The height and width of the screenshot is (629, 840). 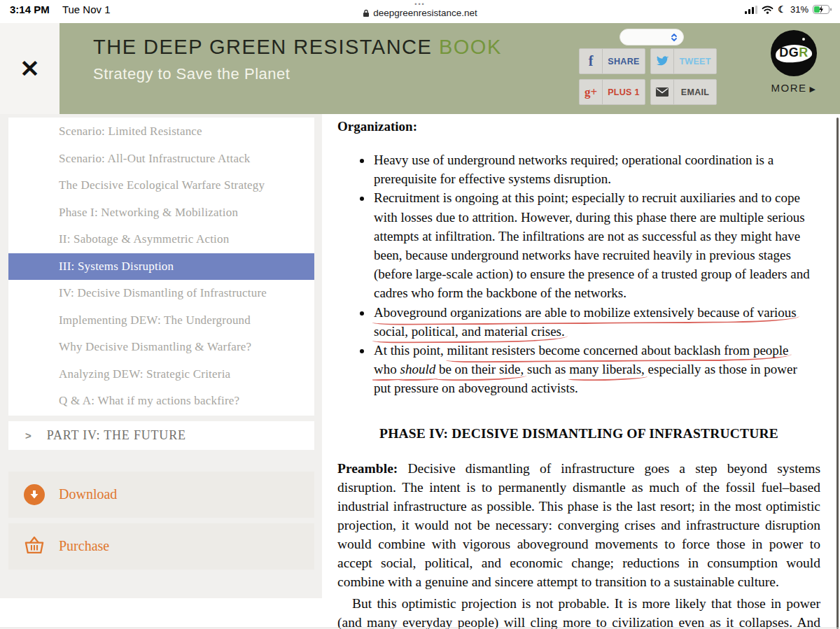 I want to click on chevron-right-icon: >, so click(x=28, y=435).